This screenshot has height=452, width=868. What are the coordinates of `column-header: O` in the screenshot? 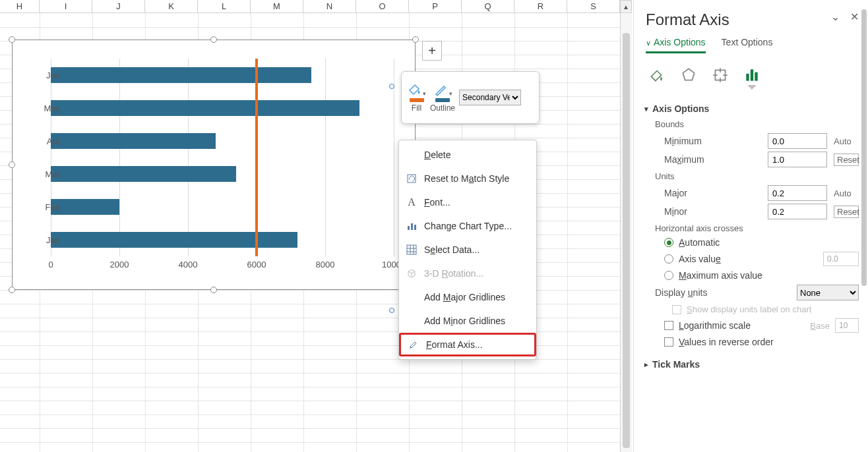 It's located at (383, 7).